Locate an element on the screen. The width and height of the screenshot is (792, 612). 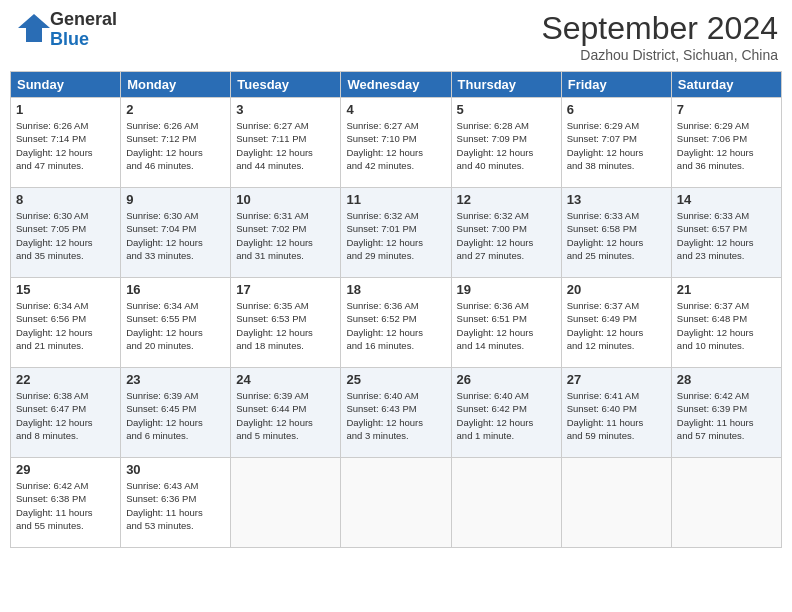
day-number: 6 is located at coordinates (616, 110).